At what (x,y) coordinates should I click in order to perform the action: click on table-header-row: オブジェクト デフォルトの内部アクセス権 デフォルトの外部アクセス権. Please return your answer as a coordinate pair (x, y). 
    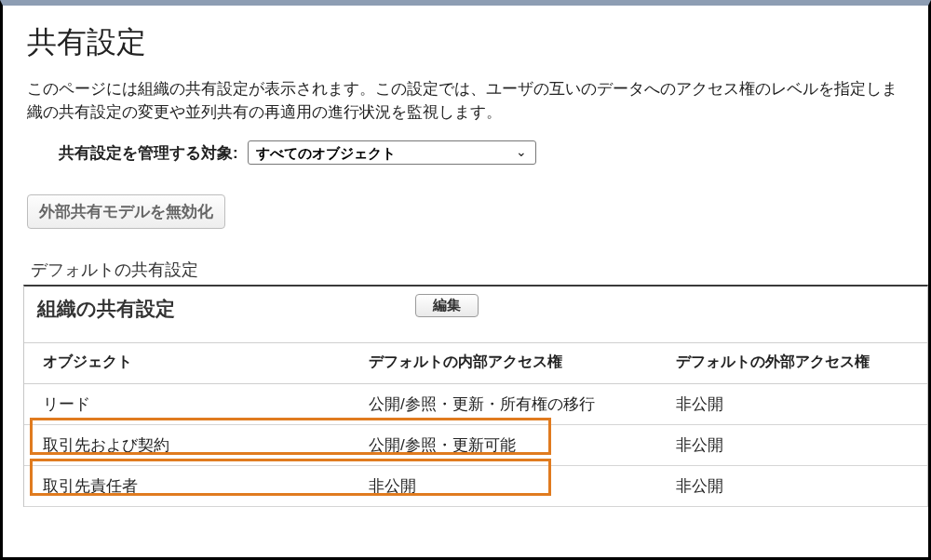
    Looking at the image, I should click on (476, 364).